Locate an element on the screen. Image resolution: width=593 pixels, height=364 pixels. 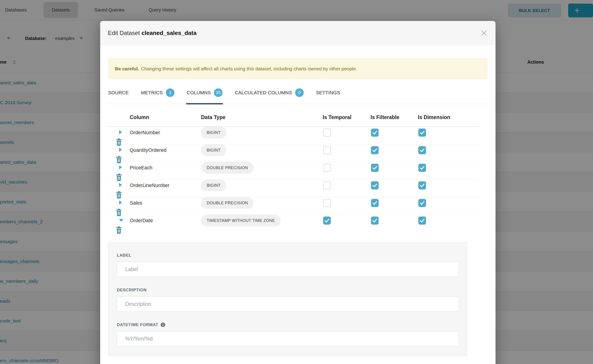
warning-banner: Be careful. Changing these settings will… is located at coordinates (298, 69).